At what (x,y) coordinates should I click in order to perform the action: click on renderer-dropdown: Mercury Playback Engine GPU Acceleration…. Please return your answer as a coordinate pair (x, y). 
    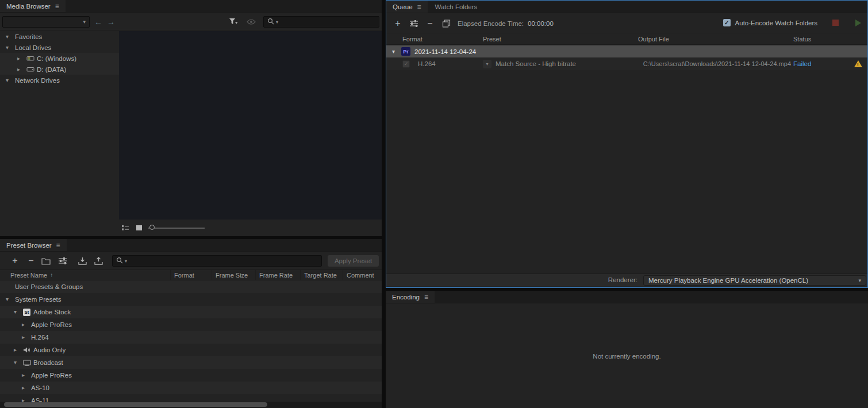
    Looking at the image, I should click on (755, 280).